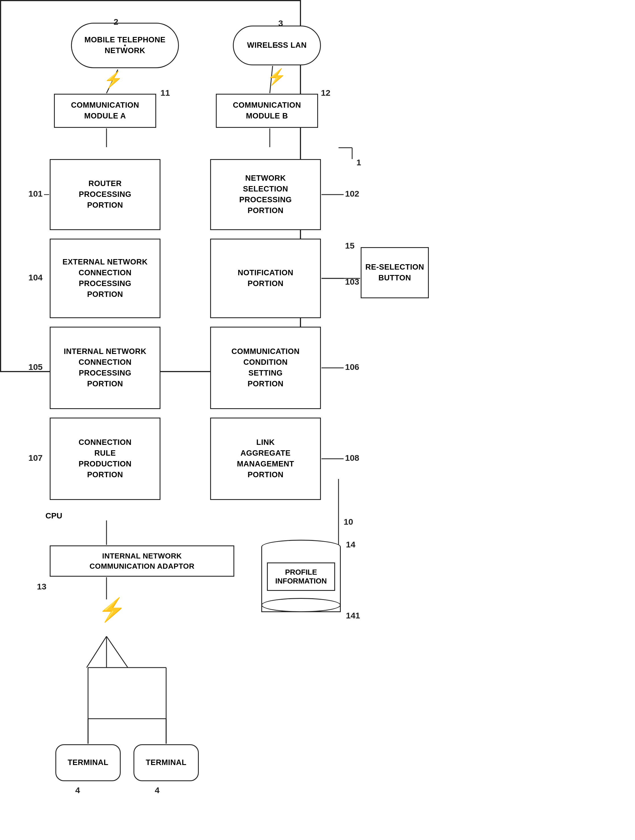 This screenshot has height=840, width=635. I want to click on ref-terminal-b: 4, so click(157, 790).